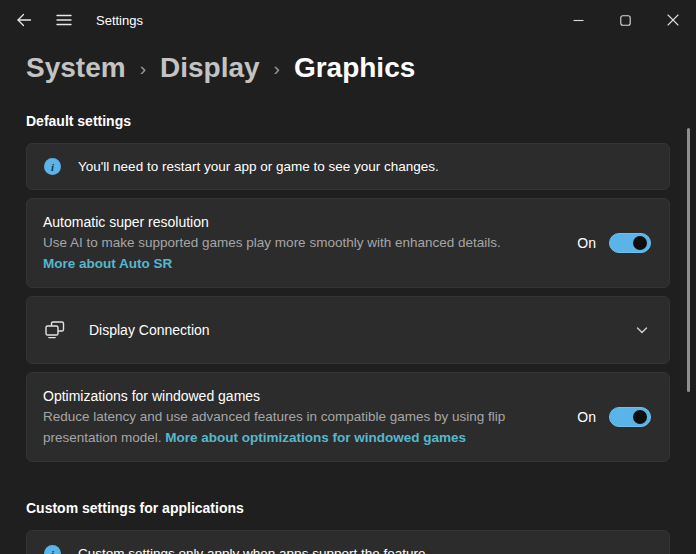 The height and width of the screenshot is (554, 696). Describe the element at coordinates (316, 438) in the screenshot. I see `windowed-games-more-link: More about optimizations for windowed ga…` at that location.